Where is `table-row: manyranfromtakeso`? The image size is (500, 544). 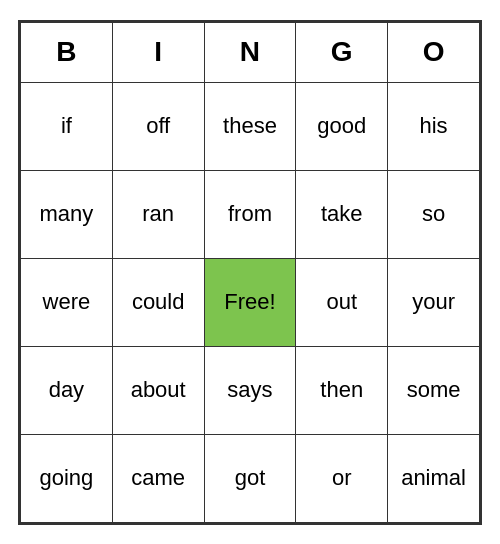 table-row: manyranfromtakeso is located at coordinates (250, 214).